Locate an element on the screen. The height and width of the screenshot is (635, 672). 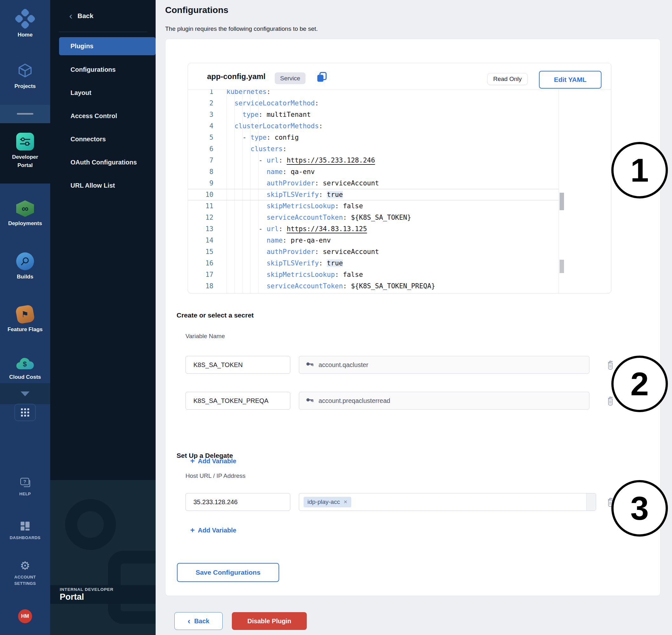
sidebar-item-plugins: Plugins is located at coordinates (107, 46).